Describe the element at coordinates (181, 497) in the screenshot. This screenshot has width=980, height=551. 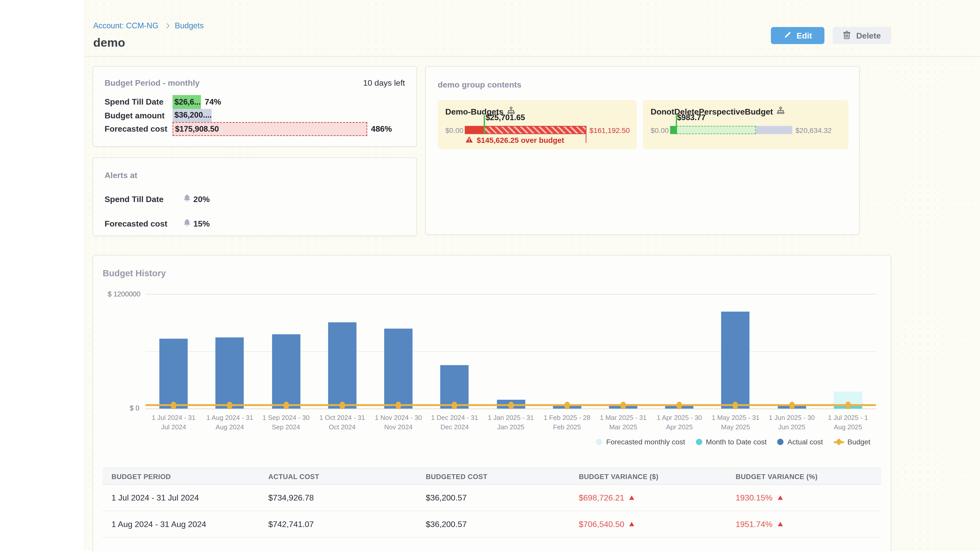
I see `cell-period: 1 Jul 2024 - 31 Jul 2024` at that location.